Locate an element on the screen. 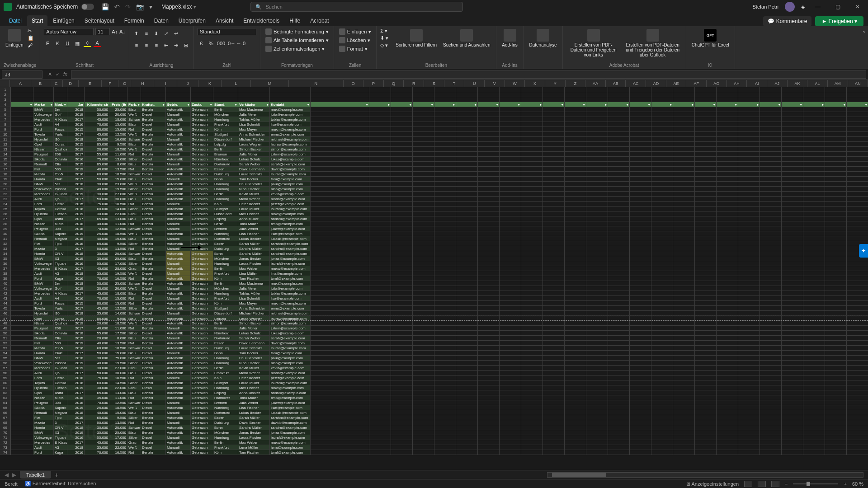 This screenshot has height=488, width=868. cell: Honda is located at coordinates (43, 179).